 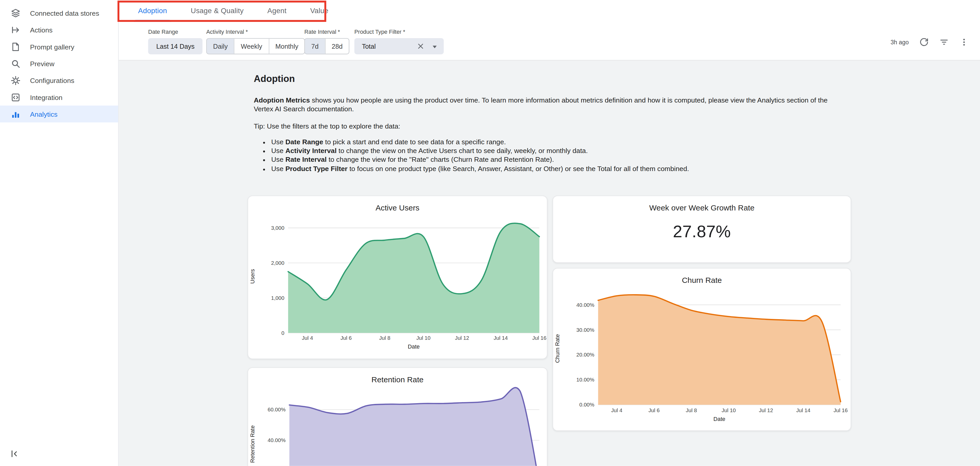 What do you see at coordinates (964, 42) in the screenshot?
I see `more-options-icon` at bounding box center [964, 42].